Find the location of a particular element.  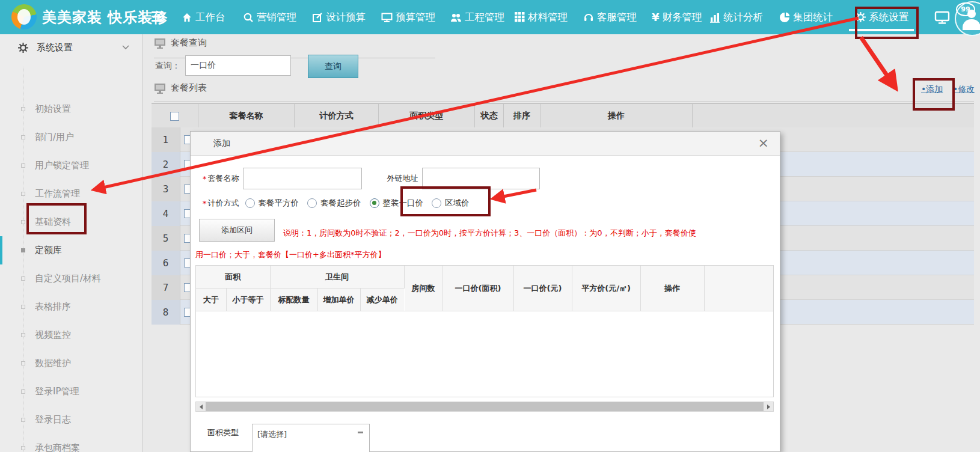

annotation-arrow-to-add-link is located at coordinates (878, 62).